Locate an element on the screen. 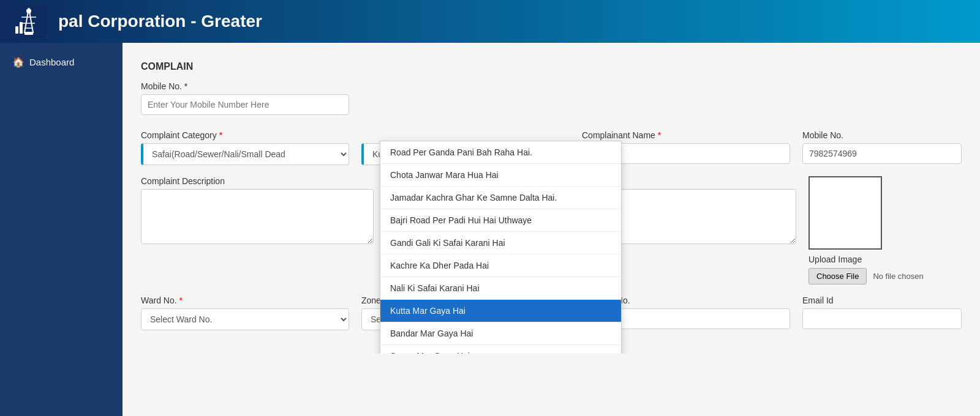  complaint-category-label: Complaint Category * is located at coordinates (245, 135).